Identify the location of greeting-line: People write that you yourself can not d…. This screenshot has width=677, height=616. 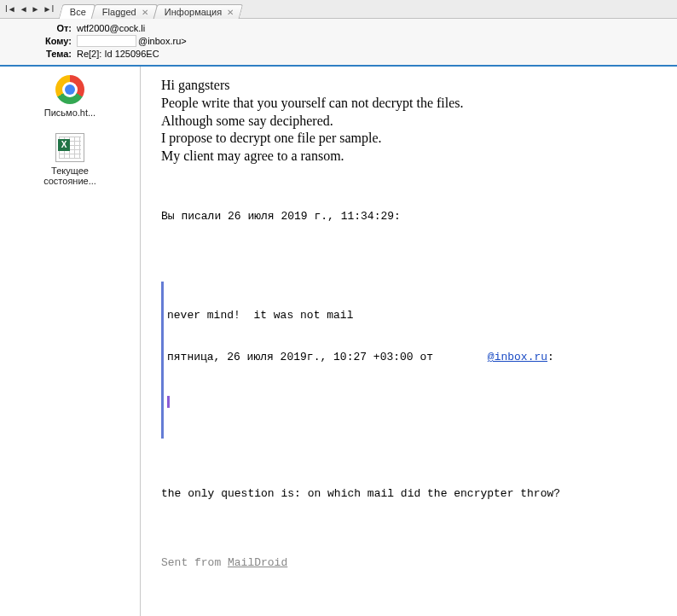
(411, 104).